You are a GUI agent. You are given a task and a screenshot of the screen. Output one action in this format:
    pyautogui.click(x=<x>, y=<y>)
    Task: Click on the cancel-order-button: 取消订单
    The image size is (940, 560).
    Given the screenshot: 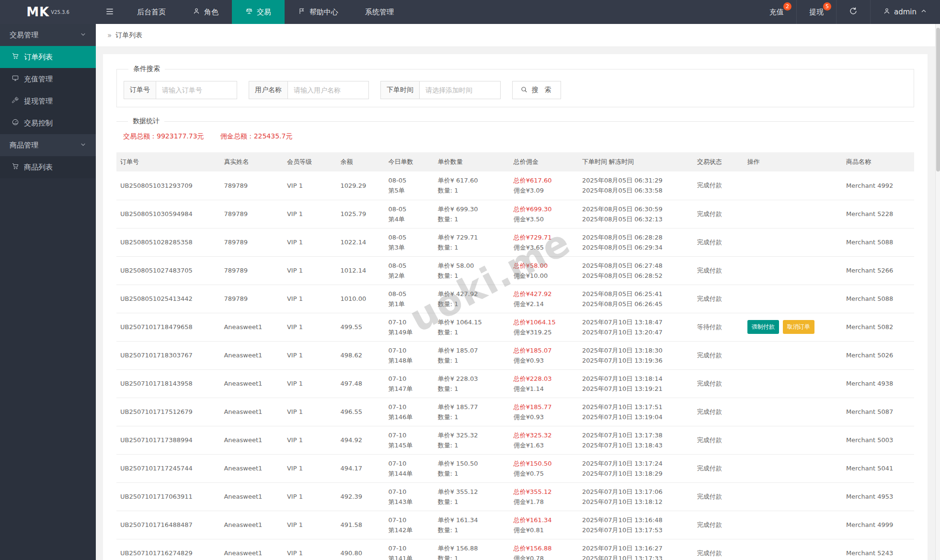 What is the action you would take?
    pyautogui.click(x=799, y=327)
    